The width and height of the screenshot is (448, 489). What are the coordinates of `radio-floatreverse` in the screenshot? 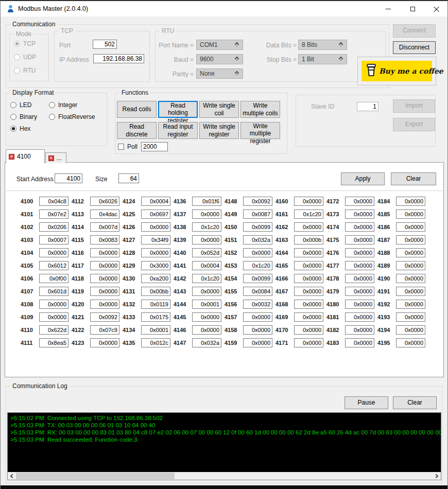 It's located at (52, 117).